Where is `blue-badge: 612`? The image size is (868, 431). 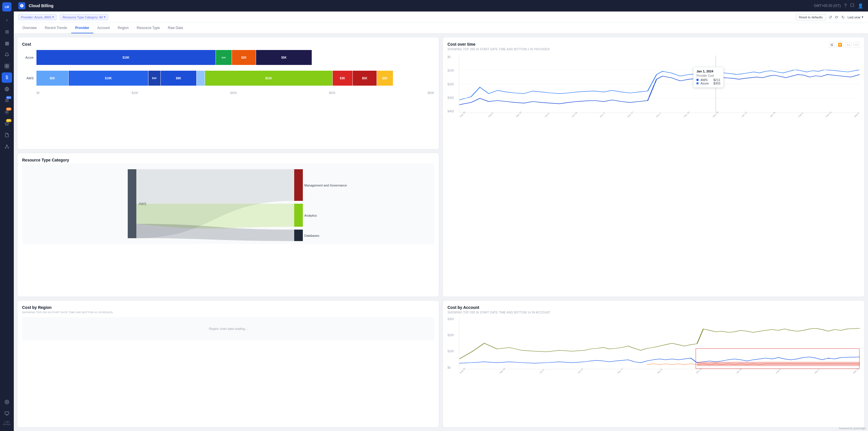
blue-badge: 612 is located at coordinates (9, 98).